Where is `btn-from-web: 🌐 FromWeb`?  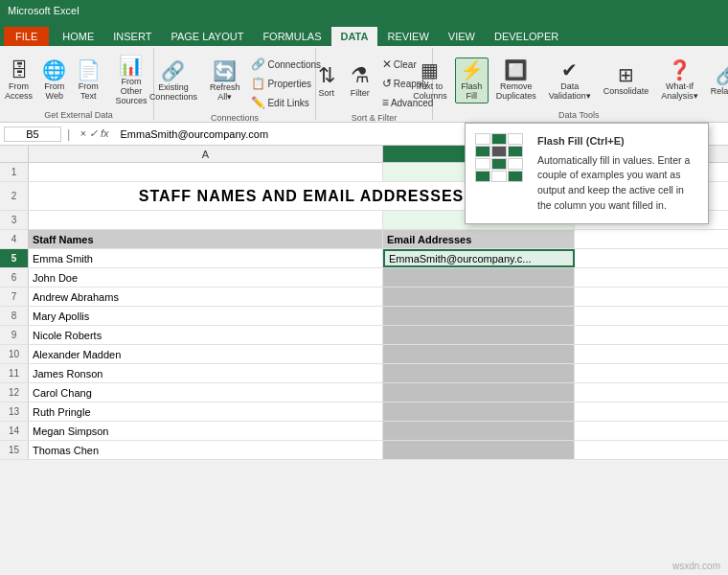 btn-from-web: 🌐 FromWeb is located at coordinates (55, 80).